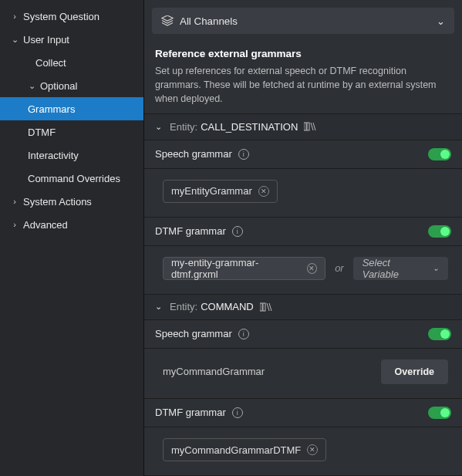 The width and height of the screenshot is (462, 476). What do you see at coordinates (401, 268) in the screenshot?
I see `select-variable-dropdown: Select Variable ⌄` at bounding box center [401, 268].